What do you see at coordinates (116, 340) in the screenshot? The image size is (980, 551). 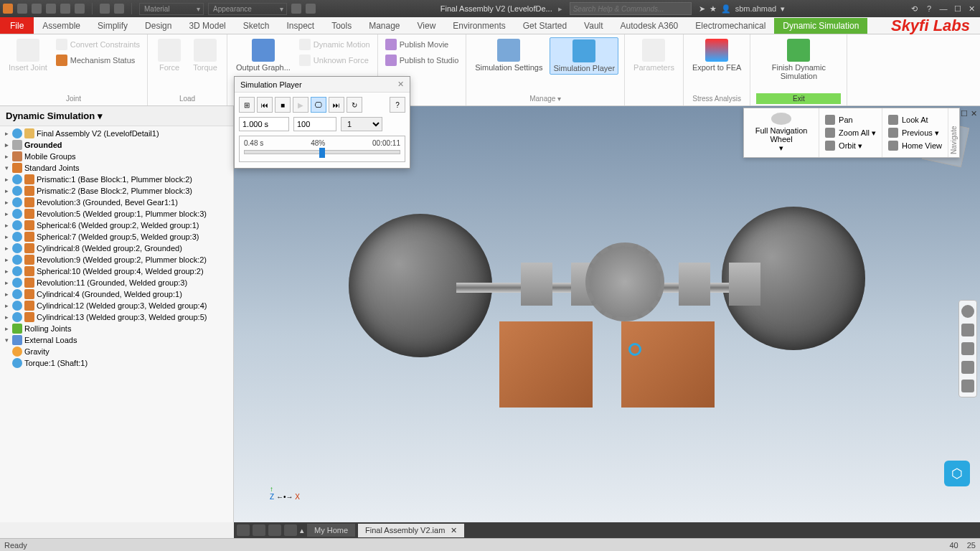 I see `tree-external-loads: ▾External Loads` at bounding box center [116, 340].